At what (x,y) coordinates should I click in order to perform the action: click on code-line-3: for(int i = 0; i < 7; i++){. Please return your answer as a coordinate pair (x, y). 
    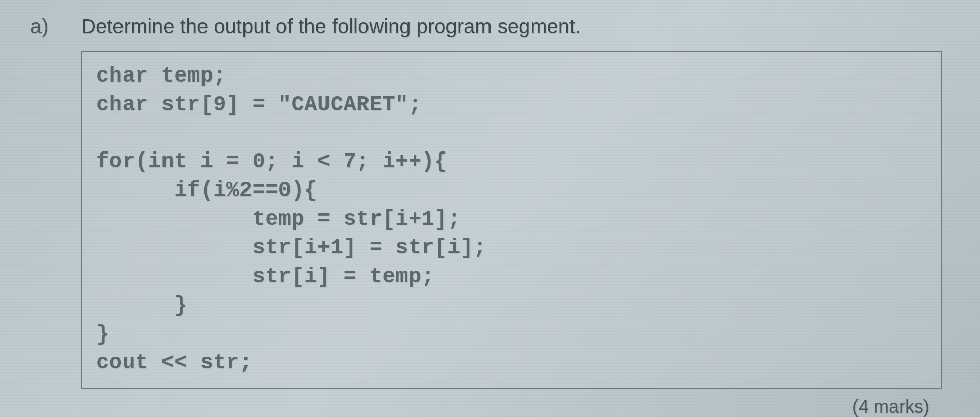
    Looking at the image, I should click on (511, 162).